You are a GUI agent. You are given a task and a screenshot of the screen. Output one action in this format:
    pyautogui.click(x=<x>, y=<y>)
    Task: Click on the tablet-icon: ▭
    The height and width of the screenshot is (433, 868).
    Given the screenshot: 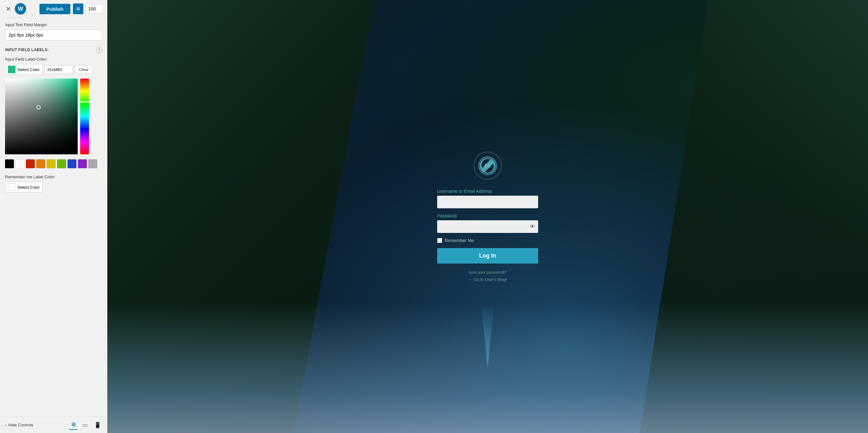 What is the action you would take?
    pyautogui.click(x=85, y=425)
    